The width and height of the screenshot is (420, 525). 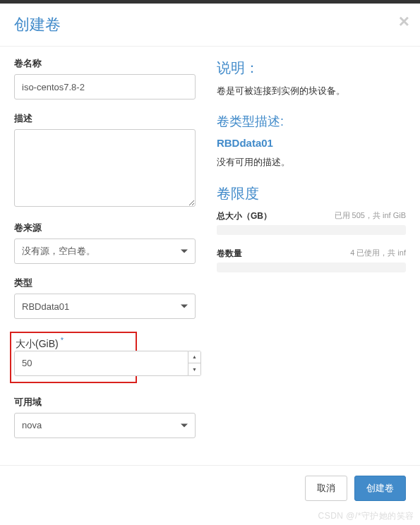 I want to click on size-input, so click(x=102, y=363).